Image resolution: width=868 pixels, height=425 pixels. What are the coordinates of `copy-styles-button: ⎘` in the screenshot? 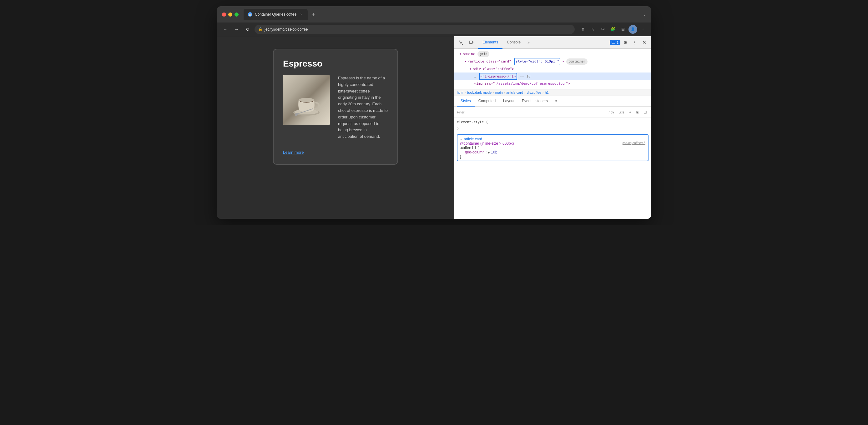 It's located at (638, 112).